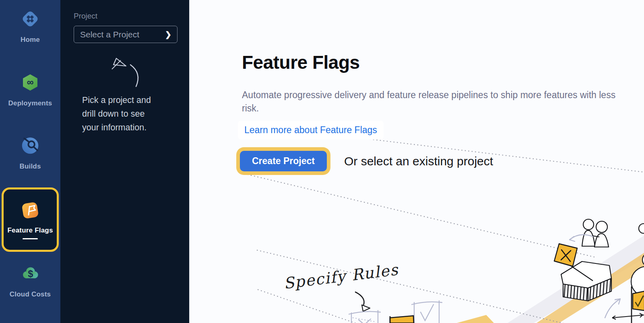 The height and width of the screenshot is (323, 644). Describe the element at coordinates (30, 146) in the screenshot. I see `builds-icon` at that location.